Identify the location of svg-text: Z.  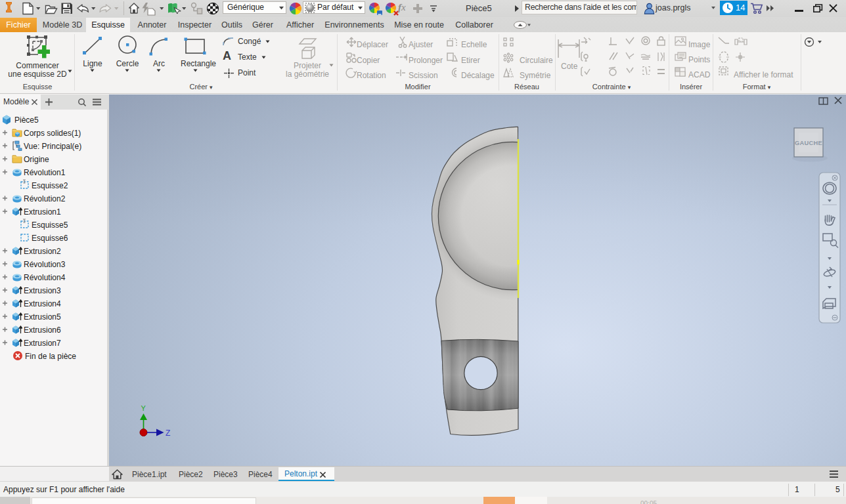
(168, 433).